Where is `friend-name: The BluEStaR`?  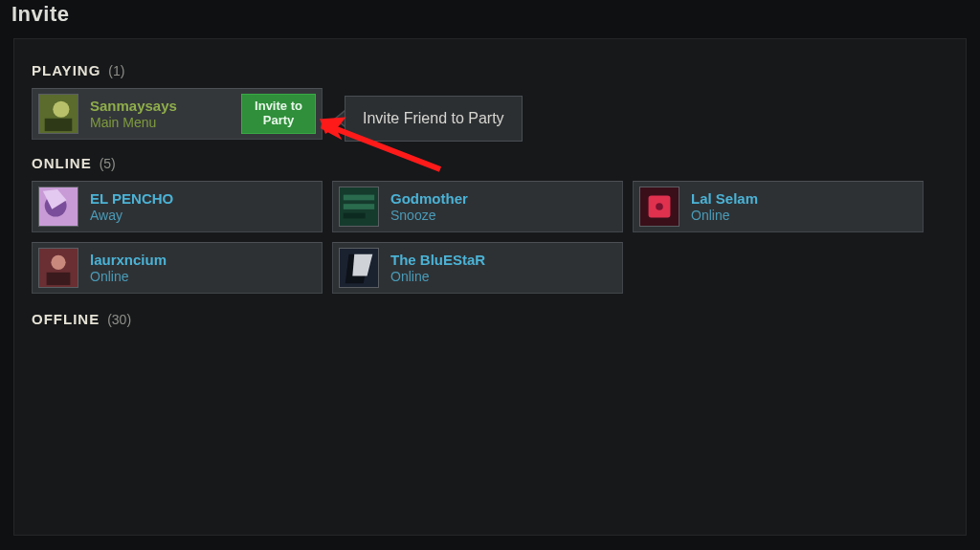 friend-name: The BluEStaR is located at coordinates (438, 260).